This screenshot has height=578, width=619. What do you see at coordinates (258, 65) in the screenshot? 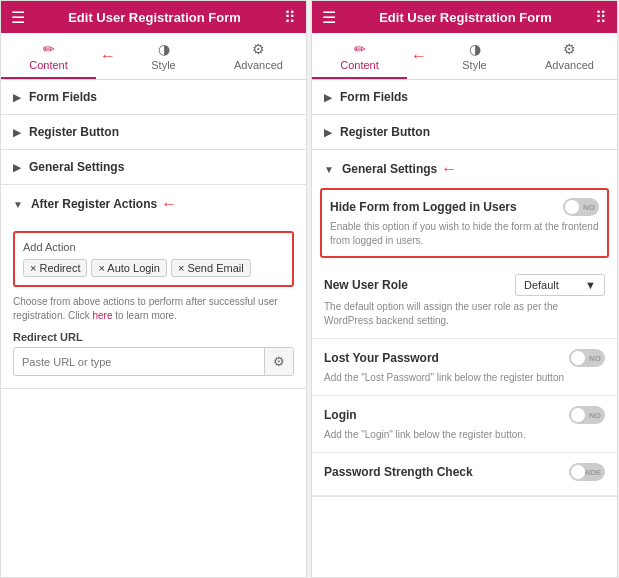
I see `left-tab-advanced-label: Advanced` at bounding box center [258, 65].